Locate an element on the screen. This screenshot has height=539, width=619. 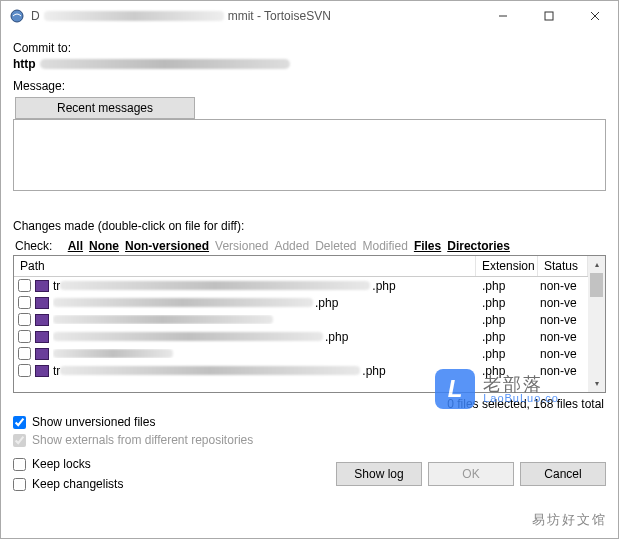
scroll-thumb is located at coordinates (596, 285).